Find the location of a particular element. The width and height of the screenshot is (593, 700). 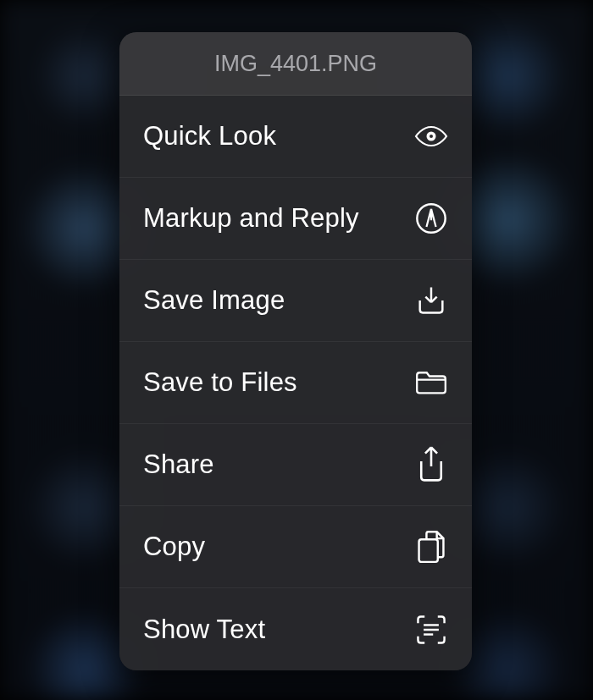

menu-item-label: Markup and Reply is located at coordinates (251, 218).